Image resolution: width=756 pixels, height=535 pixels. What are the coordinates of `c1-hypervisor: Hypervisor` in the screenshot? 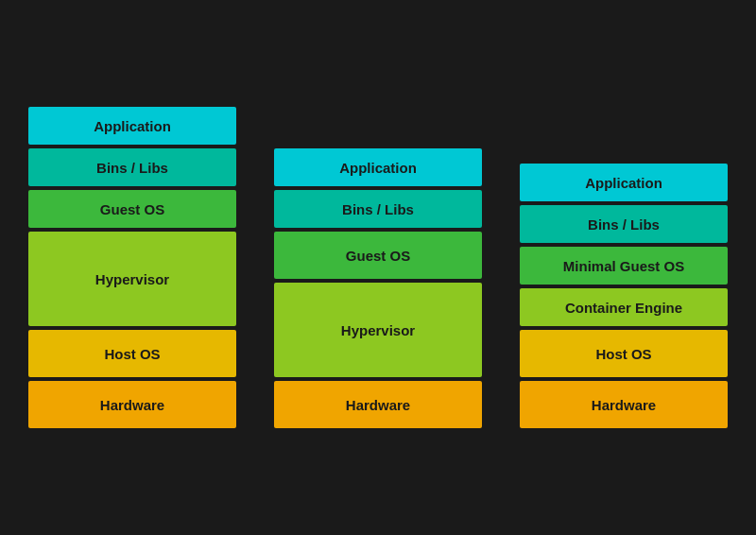 It's located at (132, 279).